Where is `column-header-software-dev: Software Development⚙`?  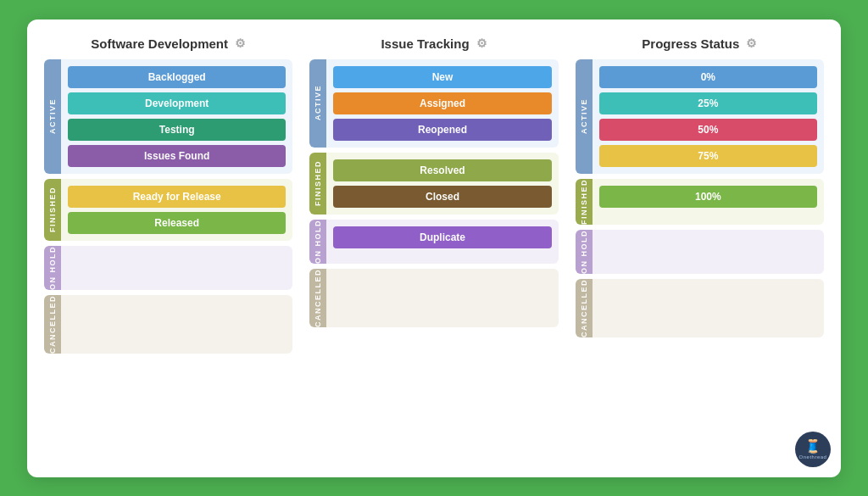 column-header-software-dev: Software Development⚙ is located at coordinates (168, 44).